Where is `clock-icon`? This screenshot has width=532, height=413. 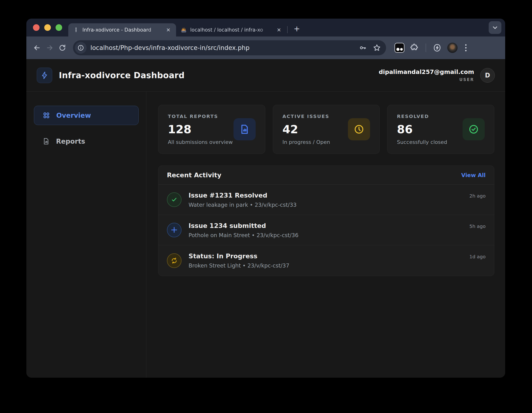
clock-icon is located at coordinates (359, 129).